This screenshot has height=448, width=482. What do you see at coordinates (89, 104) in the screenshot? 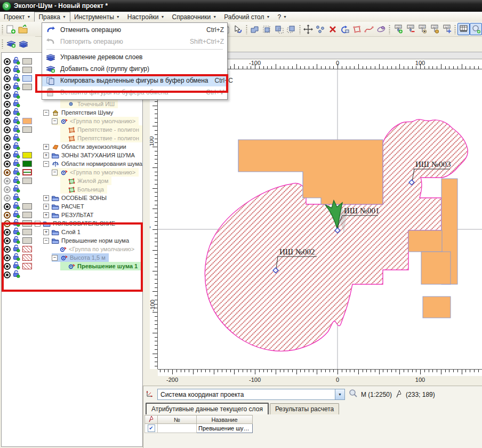
I see `tree-item-1: Точечный ИШ` at bounding box center [89, 104].